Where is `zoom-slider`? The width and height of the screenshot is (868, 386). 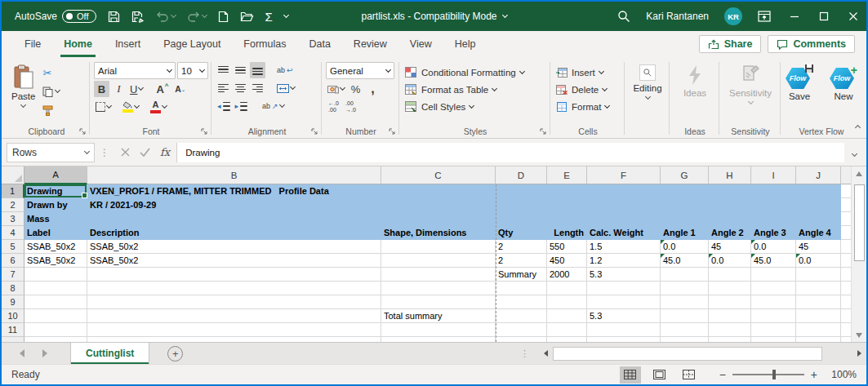 zoom-slider is located at coordinates (768, 375).